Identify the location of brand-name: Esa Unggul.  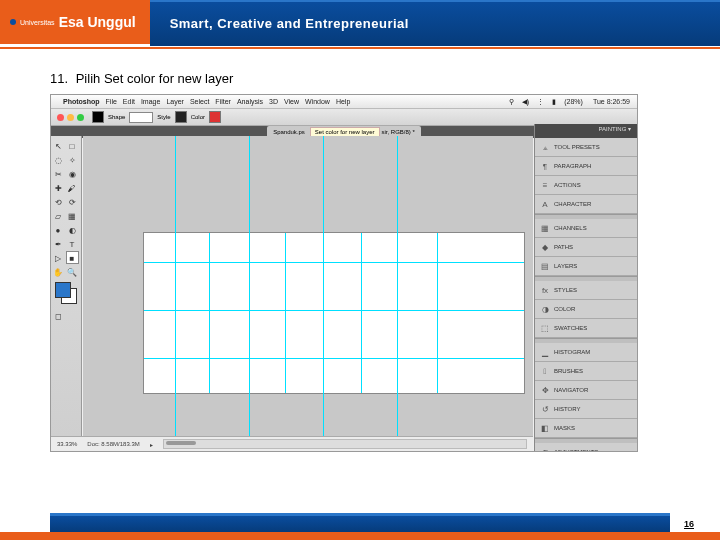
(98, 22).